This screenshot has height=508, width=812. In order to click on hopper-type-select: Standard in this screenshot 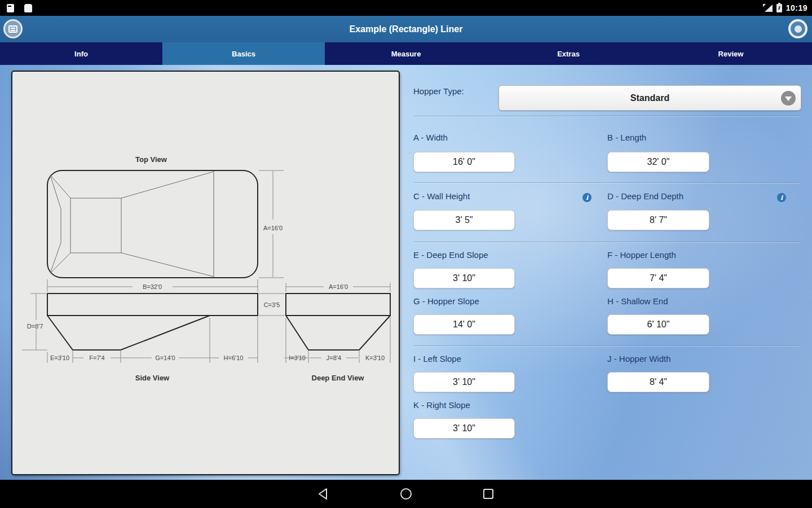, I will do `click(650, 98)`.